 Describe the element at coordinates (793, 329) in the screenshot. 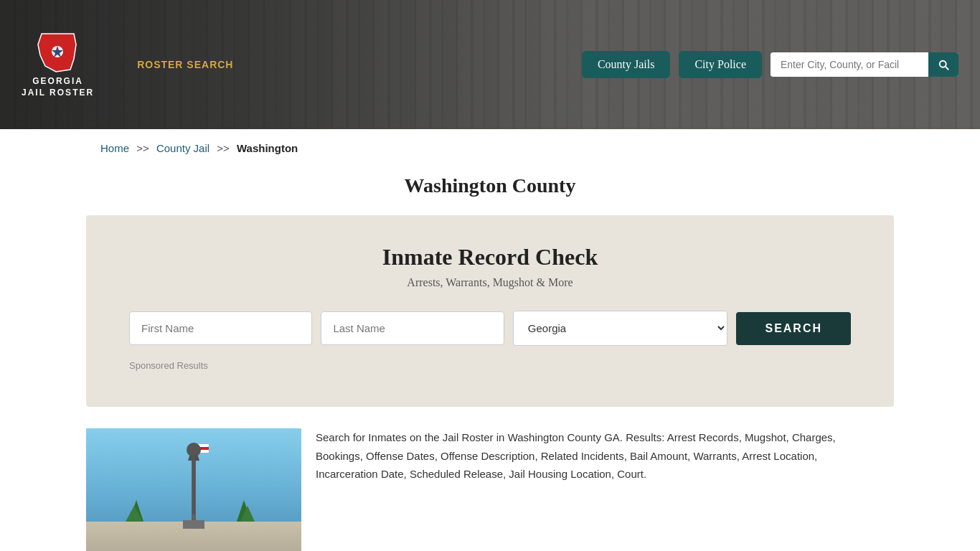

I see `inmate-search-button: SEARCH` at that location.